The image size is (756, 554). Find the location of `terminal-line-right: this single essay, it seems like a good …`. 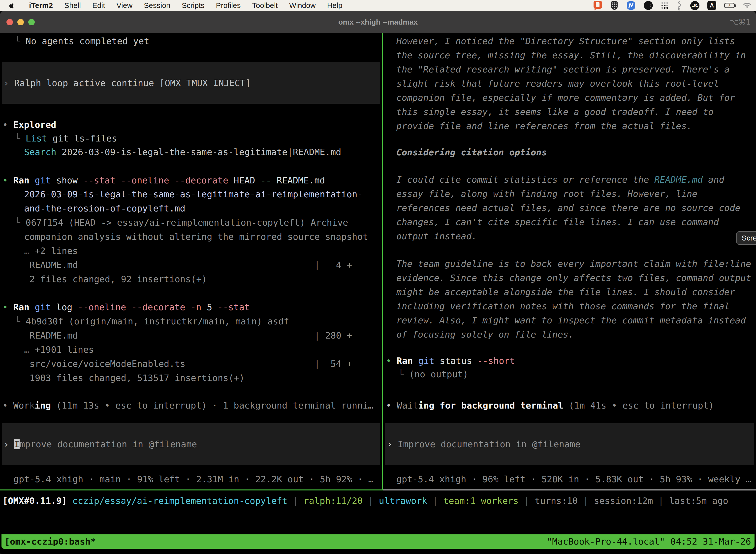

terminal-line-right: this single essay, it seems like a good … is located at coordinates (555, 112).